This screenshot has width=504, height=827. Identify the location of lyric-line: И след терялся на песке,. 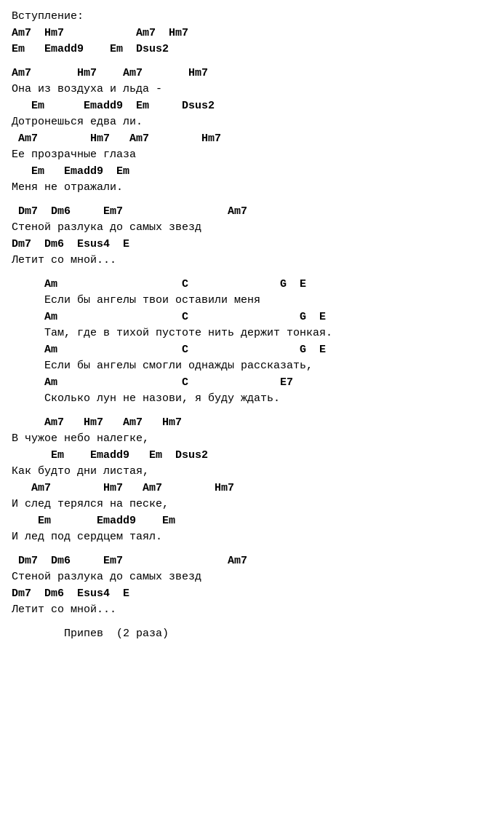
(252, 505).